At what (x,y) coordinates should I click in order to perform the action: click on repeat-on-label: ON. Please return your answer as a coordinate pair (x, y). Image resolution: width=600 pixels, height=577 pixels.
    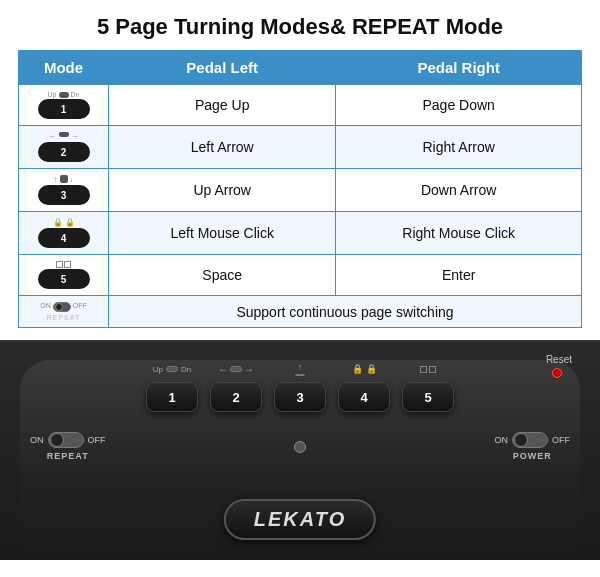
    Looking at the image, I should click on (37, 440).